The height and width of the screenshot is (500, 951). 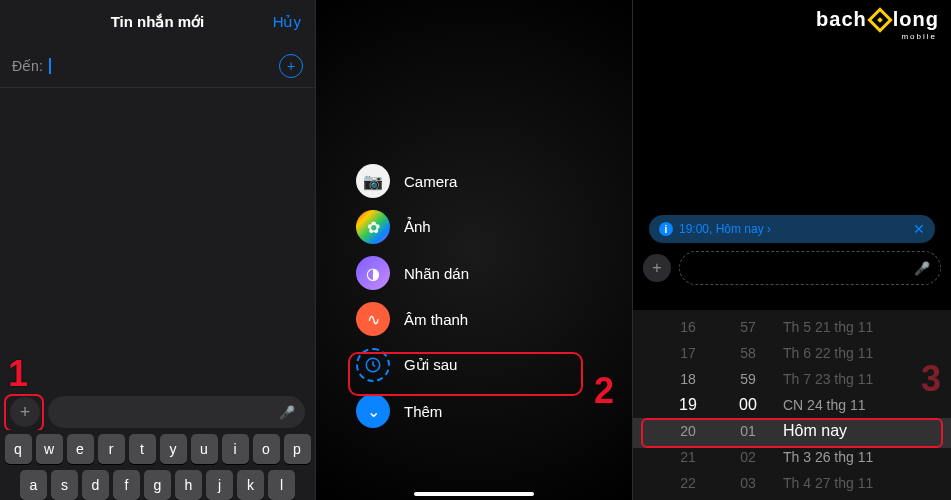 What do you see at coordinates (142, 449) in the screenshot?
I see `key-t: t` at bounding box center [142, 449].